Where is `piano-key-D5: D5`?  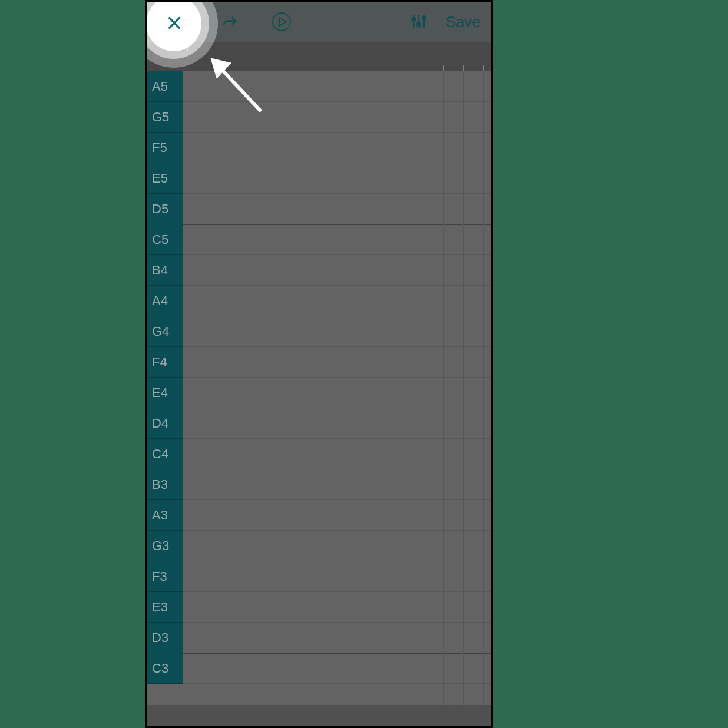 piano-key-D5: D5 is located at coordinates (165, 209).